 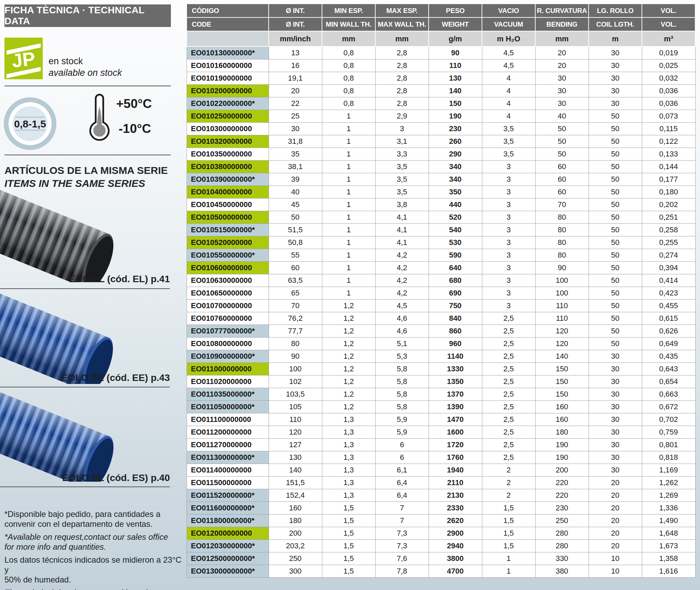 What do you see at coordinates (455, 571) in the screenshot?
I see `value-cell: 4700` at bounding box center [455, 571].